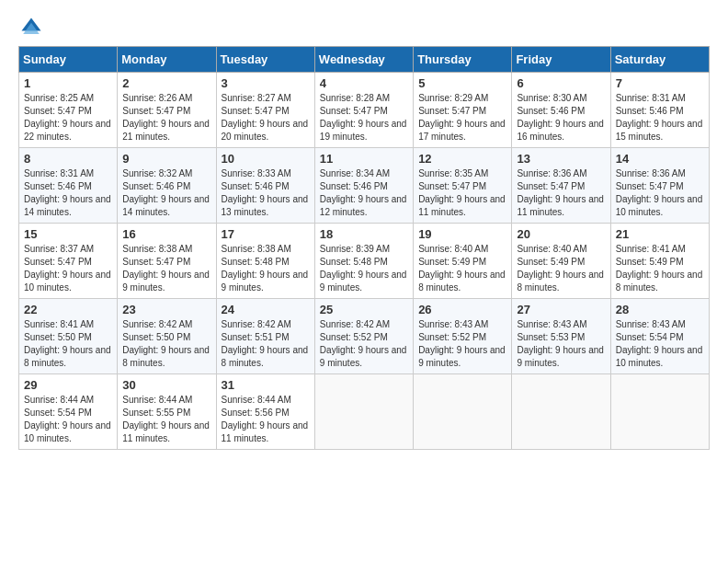  Describe the element at coordinates (166, 385) in the screenshot. I see `day-number: 30` at that location.